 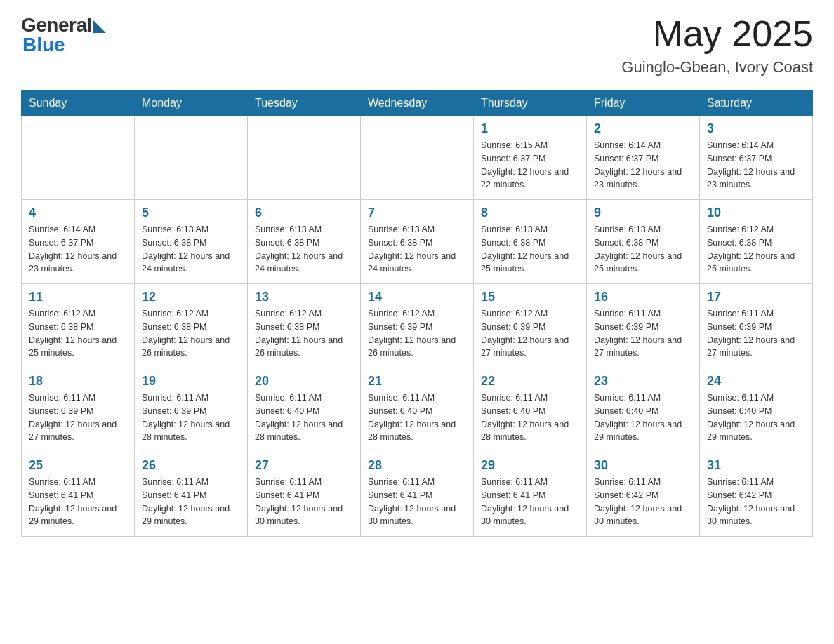 What do you see at coordinates (100, 27) in the screenshot?
I see `logo-arrow-icon` at bounding box center [100, 27].